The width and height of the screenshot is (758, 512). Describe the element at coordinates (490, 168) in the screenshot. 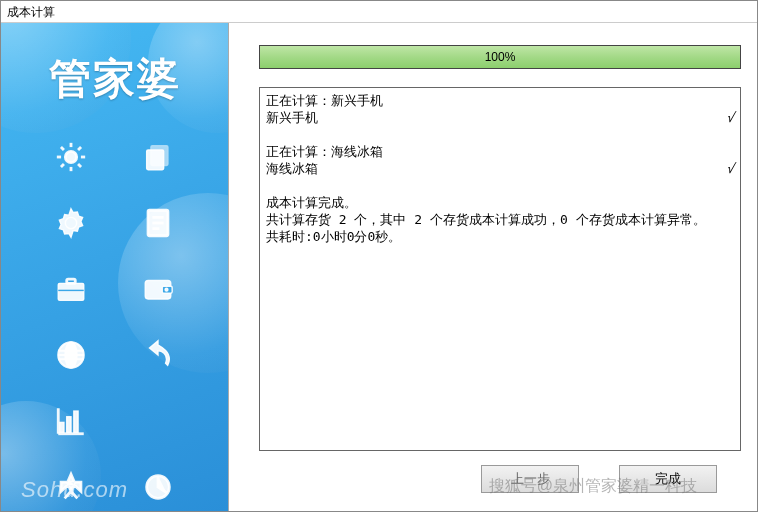

I see `log-text: 海线冰箱` at that location.